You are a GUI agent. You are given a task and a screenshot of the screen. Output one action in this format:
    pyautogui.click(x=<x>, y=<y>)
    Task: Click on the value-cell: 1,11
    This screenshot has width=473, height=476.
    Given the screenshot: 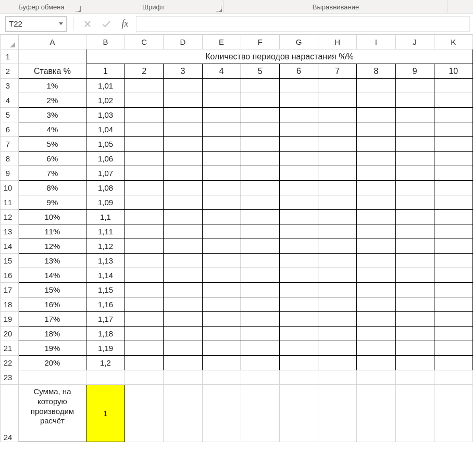 What is the action you would take?
    pyautogui.click(x=105, y=232)
    